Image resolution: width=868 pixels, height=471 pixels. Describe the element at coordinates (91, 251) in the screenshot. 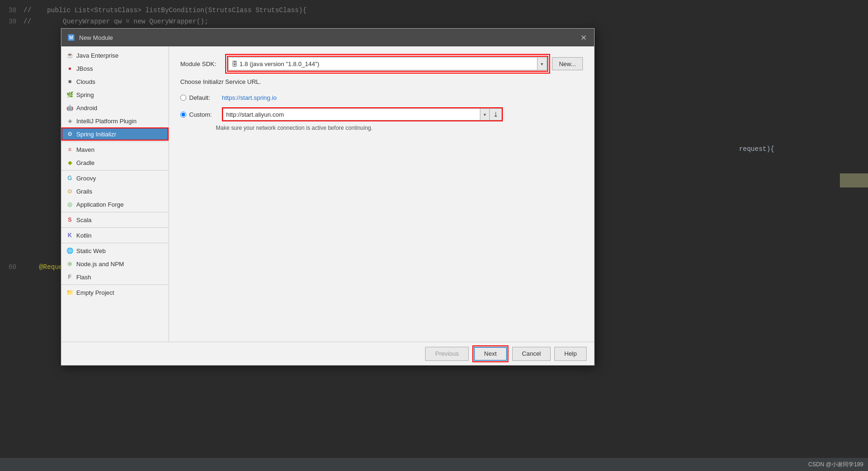

I see `sidebar-item-label: Static Web` at that location.